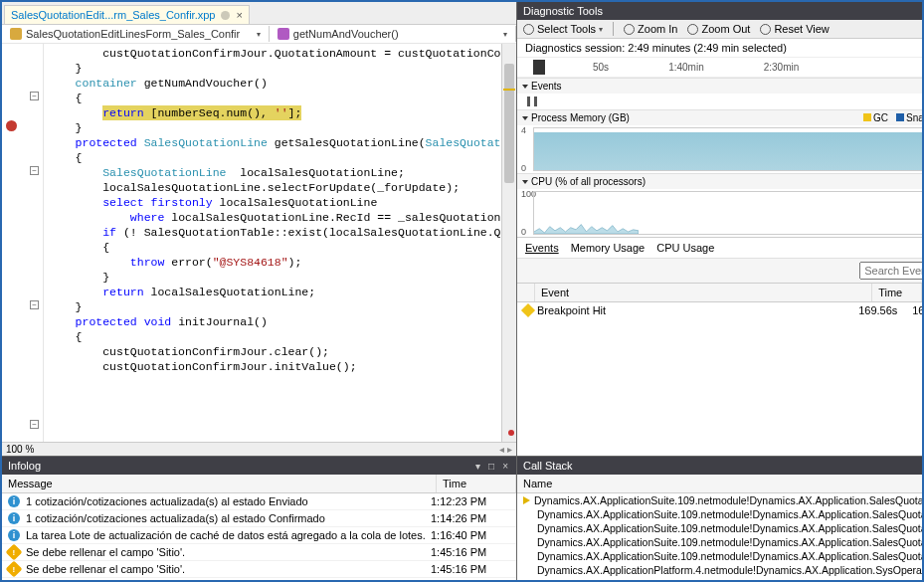 The height and width of the screenshot is (582, 924). Describe the element at coordinates (563, 11) in the screenshot. I see `pane-title: Diagnostic Tools` at that location.